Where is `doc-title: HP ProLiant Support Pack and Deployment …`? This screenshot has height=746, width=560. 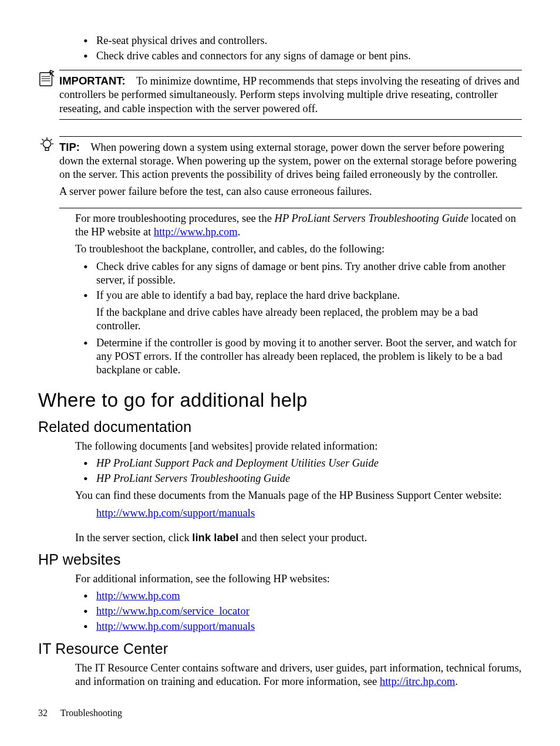
doc-title: HP ProLiant Support Pack and Deployment … is located at coordinates (237, 463).